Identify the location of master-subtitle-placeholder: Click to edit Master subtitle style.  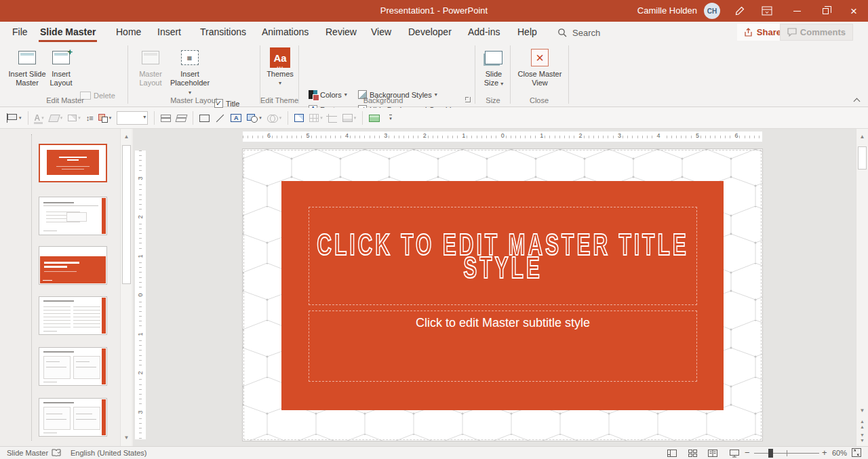
(503, 346).